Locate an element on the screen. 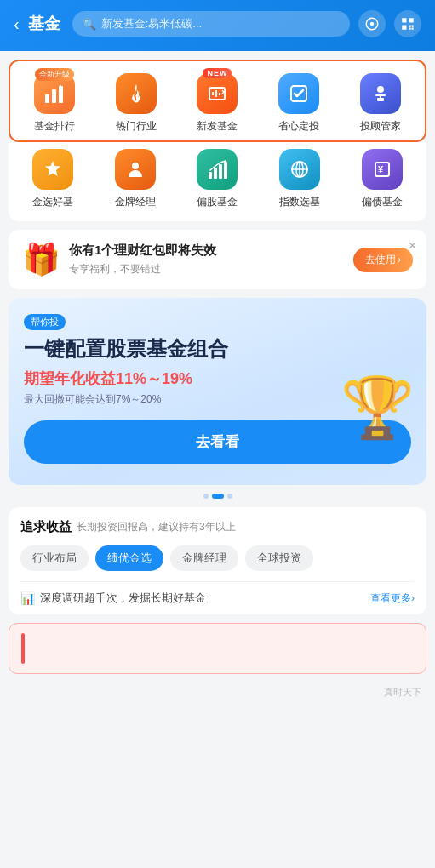 This screenshot has width=435, height=868. bond-fund-label: 偏债基金 is located at coordinates (382, 203).